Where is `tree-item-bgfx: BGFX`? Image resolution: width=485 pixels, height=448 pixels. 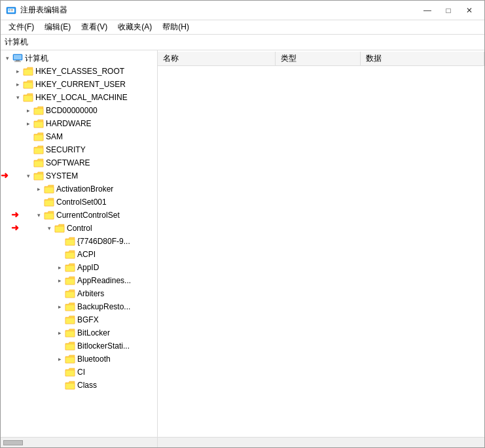 tree-item-bgfx: BGFX is located at coordinates (79, 320).